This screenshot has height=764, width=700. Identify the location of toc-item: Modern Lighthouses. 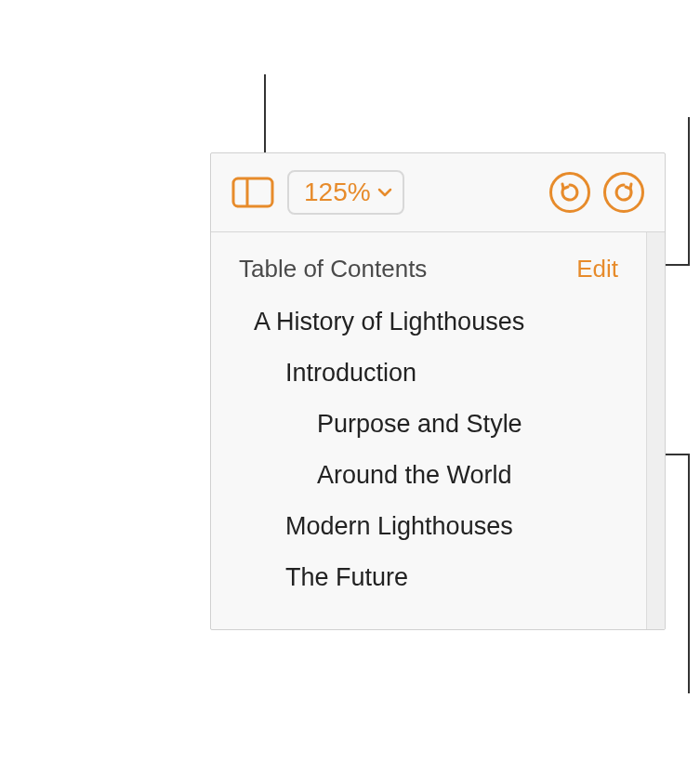
(429, 526).